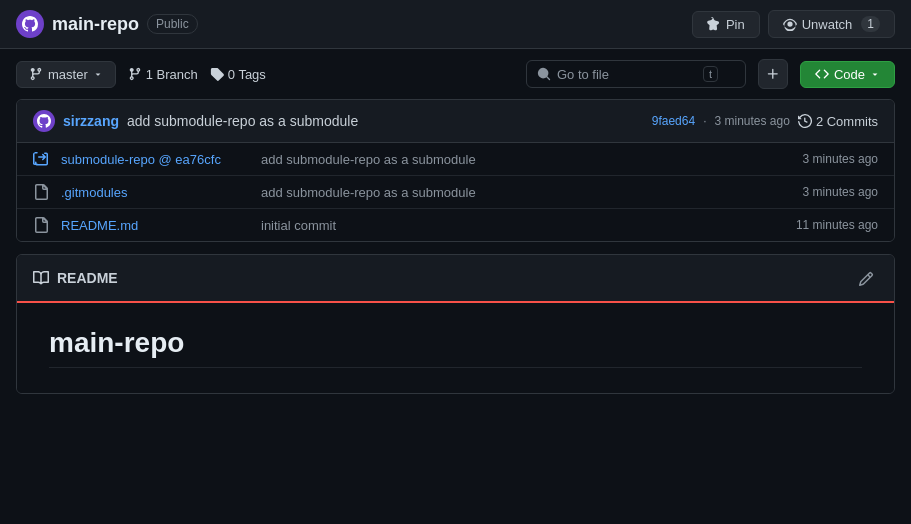 The height and width of the screenshot is (524, 911). Describe the element at coordinates (172, 74) in the screenshot. I see `branch-count-label: 1 Branch` at that location.